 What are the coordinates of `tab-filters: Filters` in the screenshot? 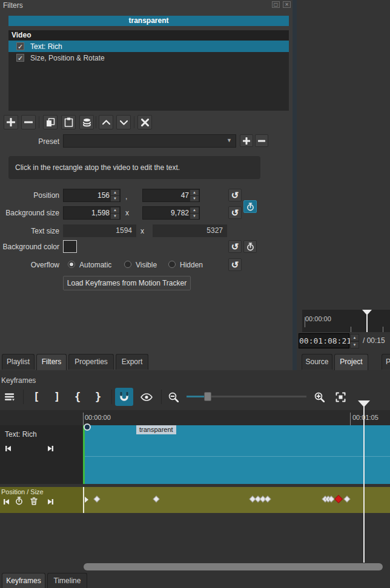 It's located at (51, 362).